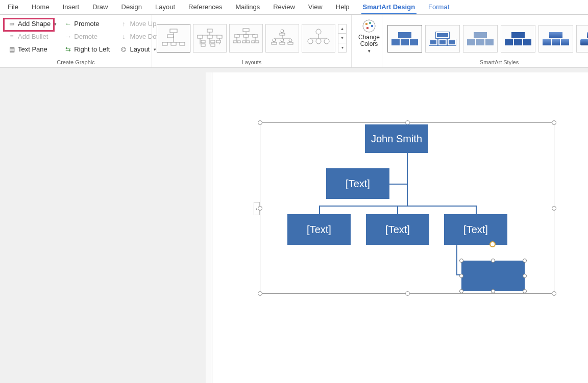  Describe the element at coordinates (342, 38) in the screenshot. I see `layouts-gallery-spinner: ▲ ▼ ▾` at that location.